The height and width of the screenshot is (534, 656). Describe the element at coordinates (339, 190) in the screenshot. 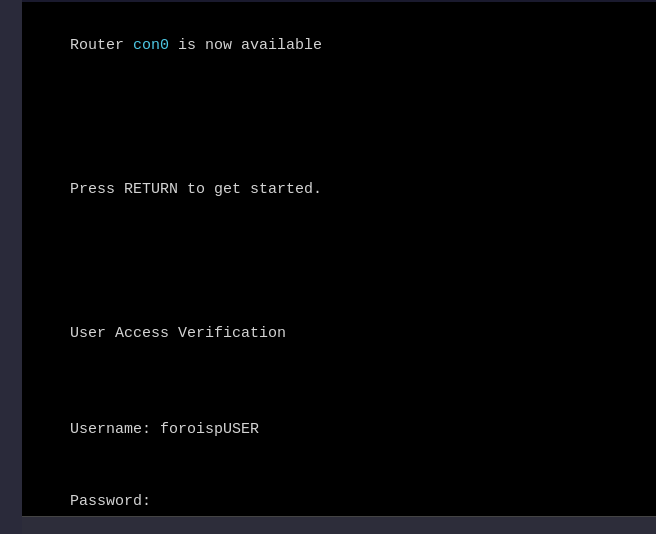

I see `terminal-line-press-return: Press RETURN to get started.` at that location.